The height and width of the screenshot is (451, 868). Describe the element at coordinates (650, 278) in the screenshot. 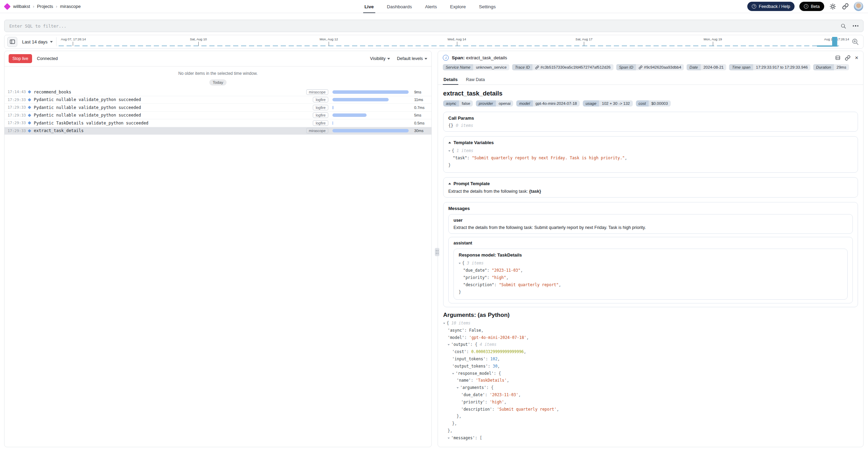

I see `json-viewer: { 3 items"due_date": "2023-11-03","prior…` at that location.